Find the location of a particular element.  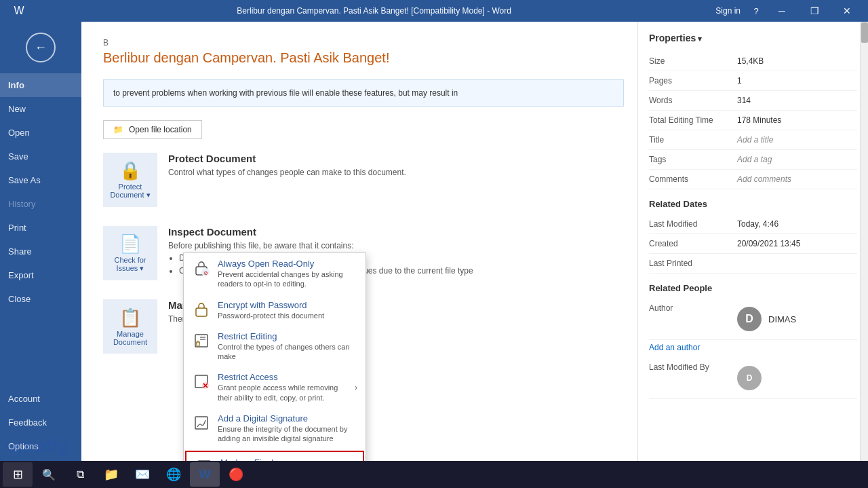

prop-key-comments: Comments is located at coordinates (693, 179).